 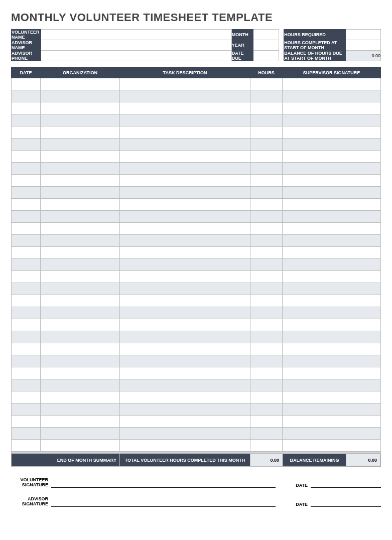 I want to click on date-due-field, so click(x=266, y=56).